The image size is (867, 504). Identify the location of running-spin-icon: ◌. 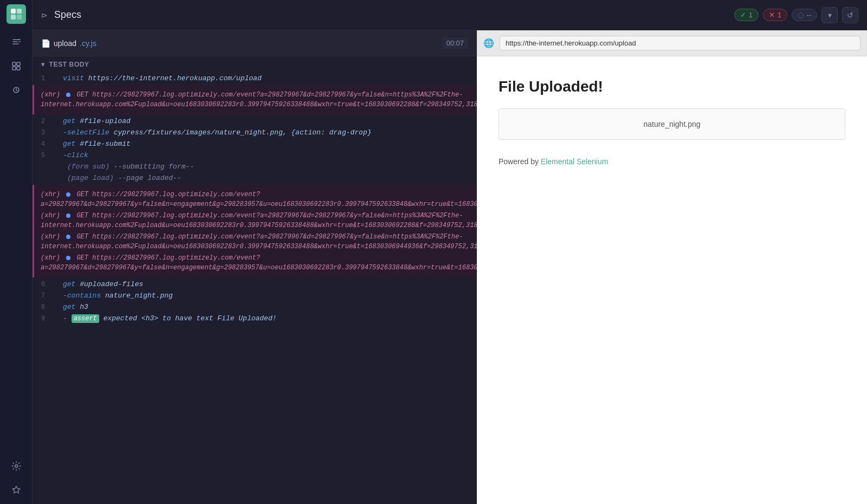
(801, 15).